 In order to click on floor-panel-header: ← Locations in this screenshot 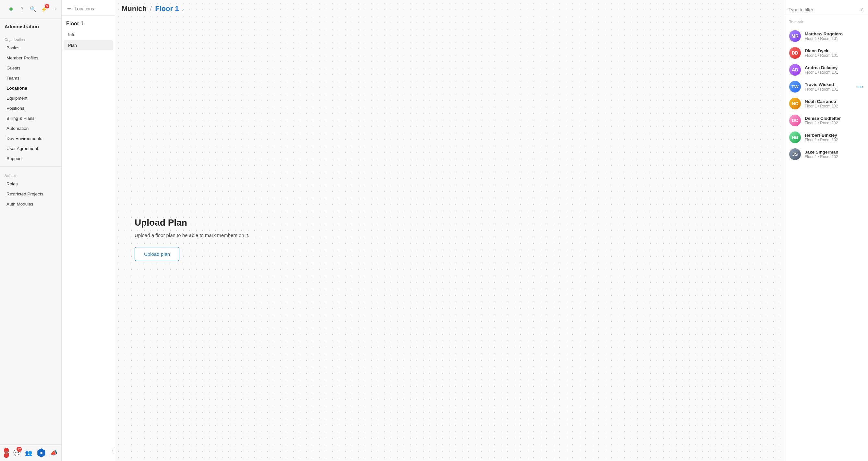, I will do `click(88, 8)`.